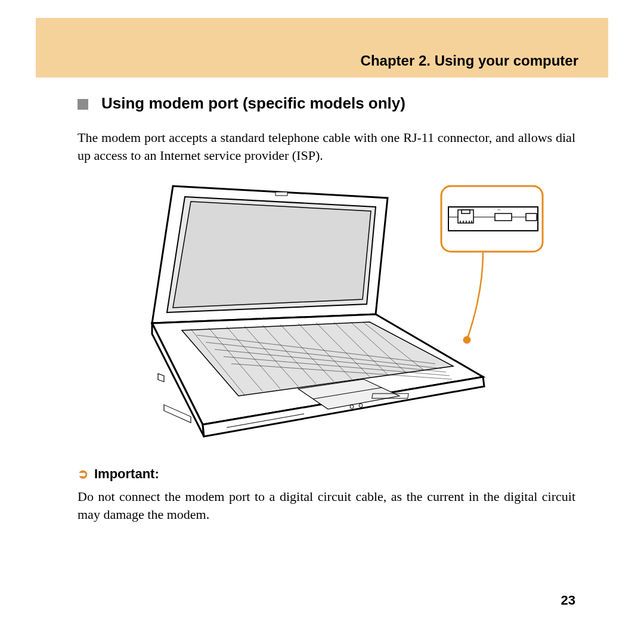 This screenshot has width=644, height=644. Describe the element at coordinates (270, 255) in the screenshot. I see `laptop-lid-icon: lenovo` at that location.